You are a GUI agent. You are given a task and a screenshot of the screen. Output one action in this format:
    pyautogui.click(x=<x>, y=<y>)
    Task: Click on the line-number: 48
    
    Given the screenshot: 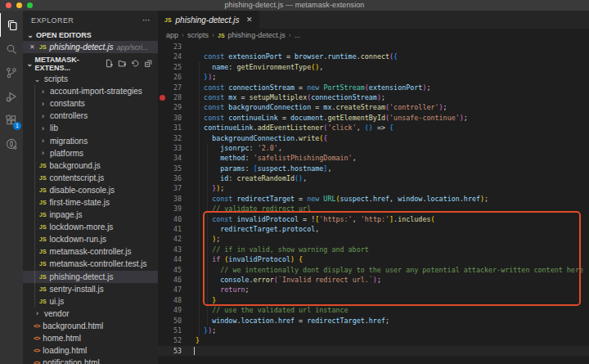 What is the action you would take?
    pyautogui.click(x=170, y=300)
    